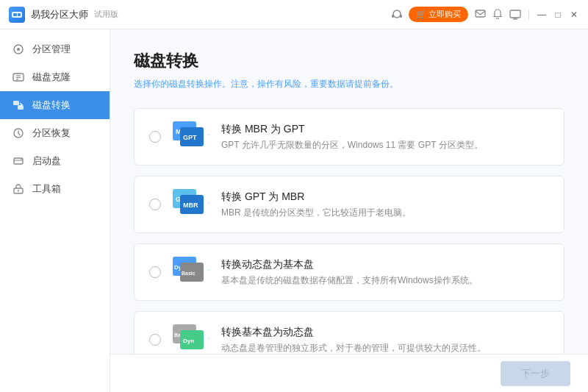  What do you see at coordinates (54, 189) in the screenshot?
I see `sidebar-item-toolbox: 工具箱` at bounding box center [54, 189].